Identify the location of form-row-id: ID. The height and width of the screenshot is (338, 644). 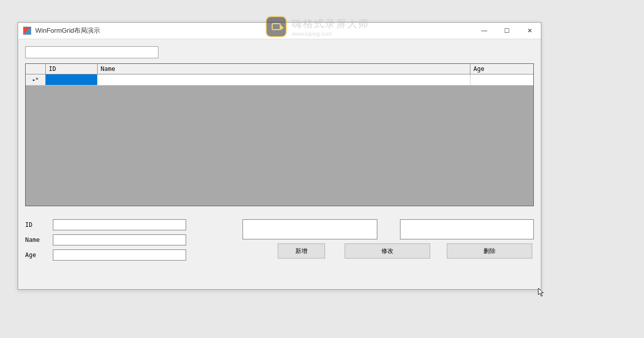
(115, 225).